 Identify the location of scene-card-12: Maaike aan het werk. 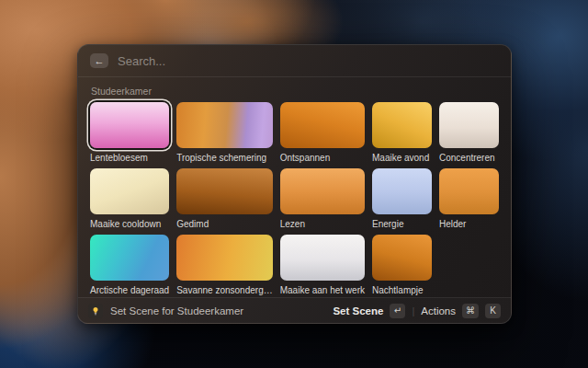
(322, 265).